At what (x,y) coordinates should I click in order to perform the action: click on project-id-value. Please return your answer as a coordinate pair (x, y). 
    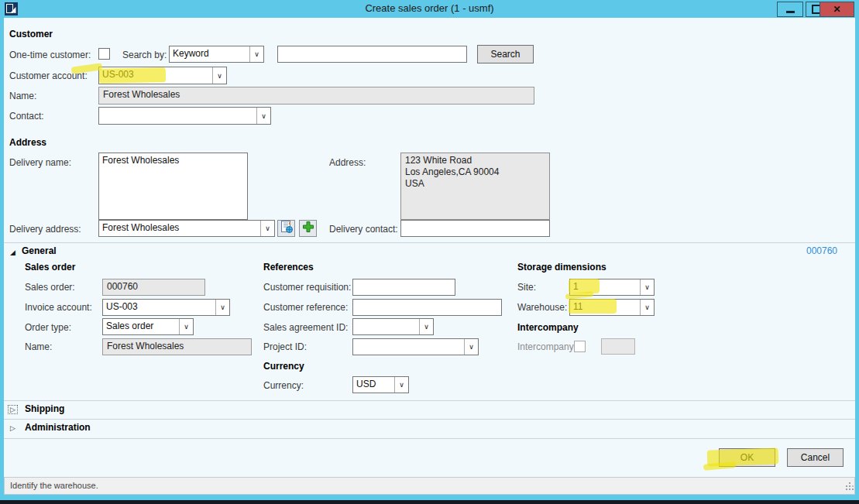
    Looking at the image, I should click on (409, 347).